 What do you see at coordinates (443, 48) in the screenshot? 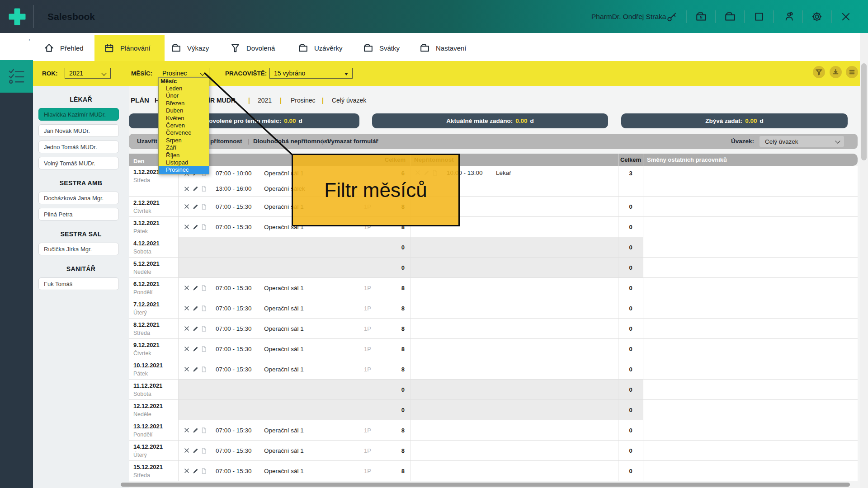
I see `tab-nastaveni: Nastavení` at bounding box center [443, 48].